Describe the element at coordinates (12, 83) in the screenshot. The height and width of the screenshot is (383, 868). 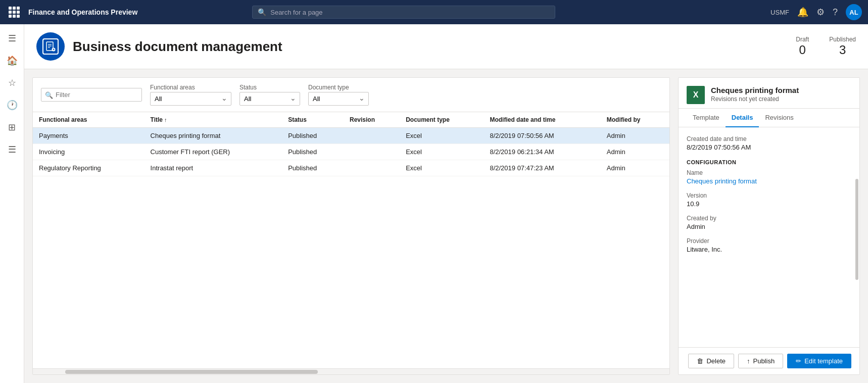
I see `star-icon: ☆` at that location.